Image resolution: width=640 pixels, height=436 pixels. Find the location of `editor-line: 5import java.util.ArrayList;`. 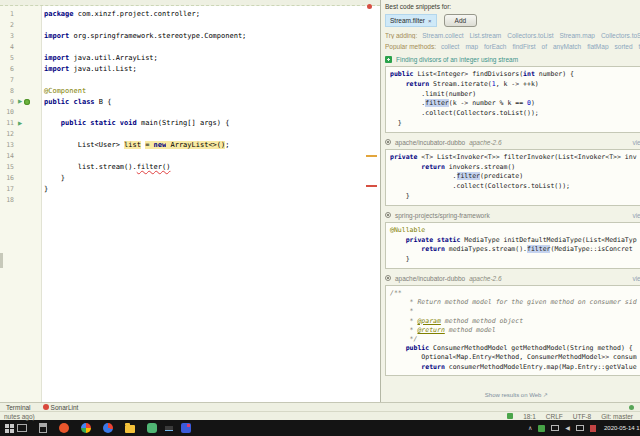

editor-line: 5import java.util.ArrayList; is located at coordinates (190, 58).